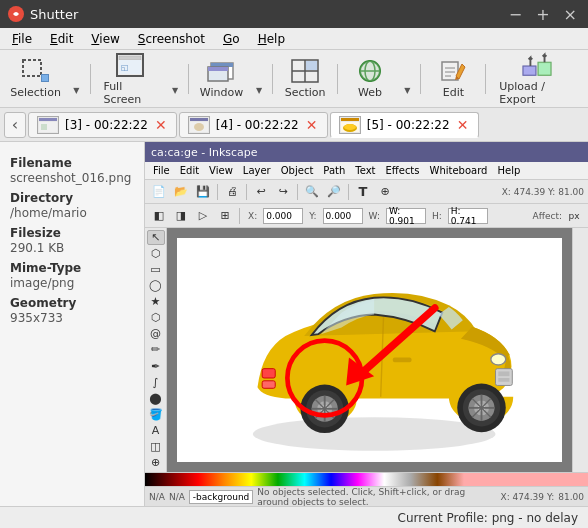  What do you see at coordinates (54, 14) in the screenshot?
I see `titlebar-title: Shutter` at bounding box center [54, 14].